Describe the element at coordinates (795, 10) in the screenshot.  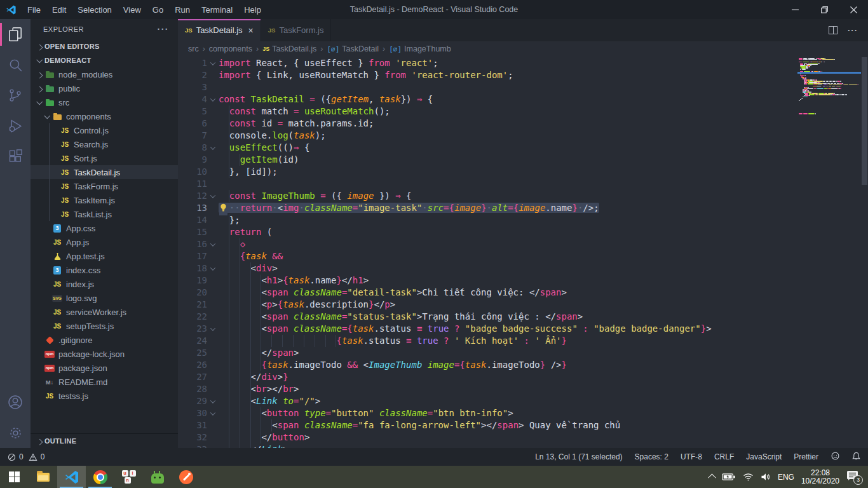
I see `minimize-button` at that location.